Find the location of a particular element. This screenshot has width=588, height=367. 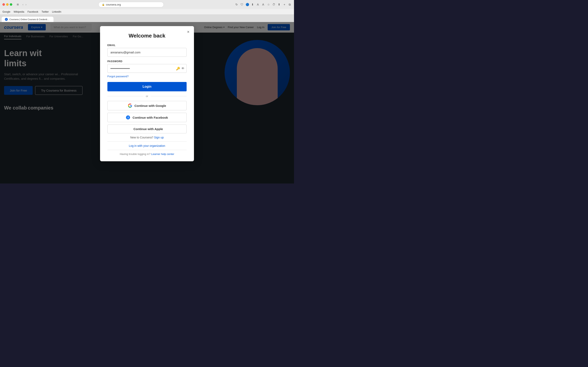

modal-close-button: × is located at coordinates (188, 32).